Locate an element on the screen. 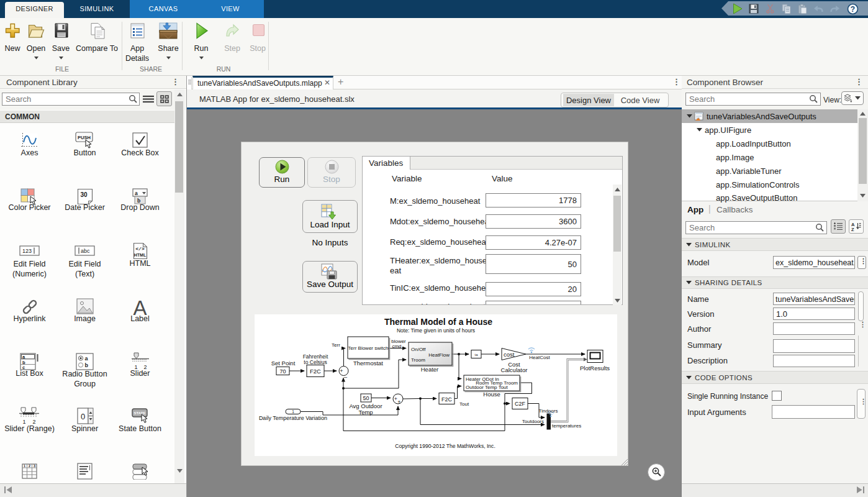  svg-text: 123 is located at coordinates (27, 251).